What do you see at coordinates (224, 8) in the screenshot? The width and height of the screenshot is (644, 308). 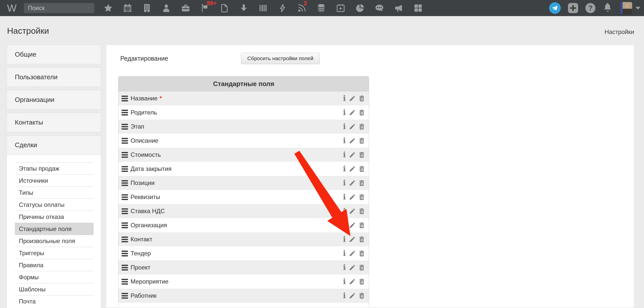 I see `file-icon` at bounding box center [224, 8].